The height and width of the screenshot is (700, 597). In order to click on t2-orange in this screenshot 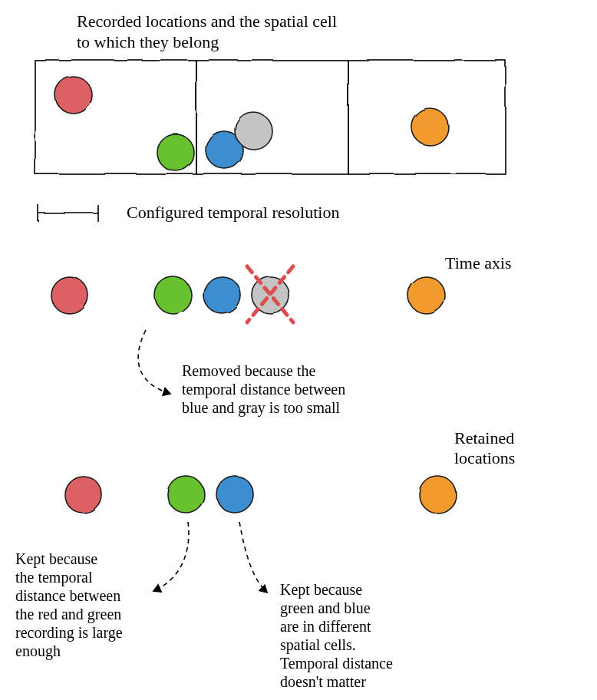, I will do `click(437, 494)`.